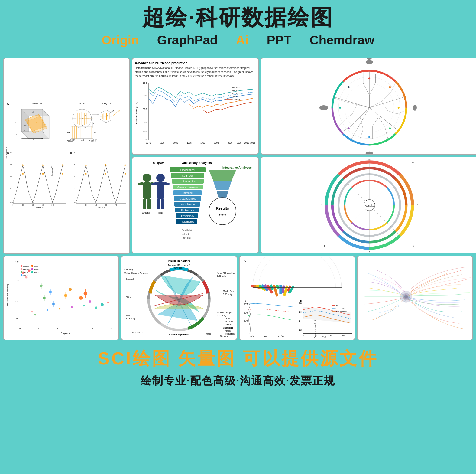 This screenshot has height=474, width=476. I want to click on svg-text: Germany, so click(224, 336).